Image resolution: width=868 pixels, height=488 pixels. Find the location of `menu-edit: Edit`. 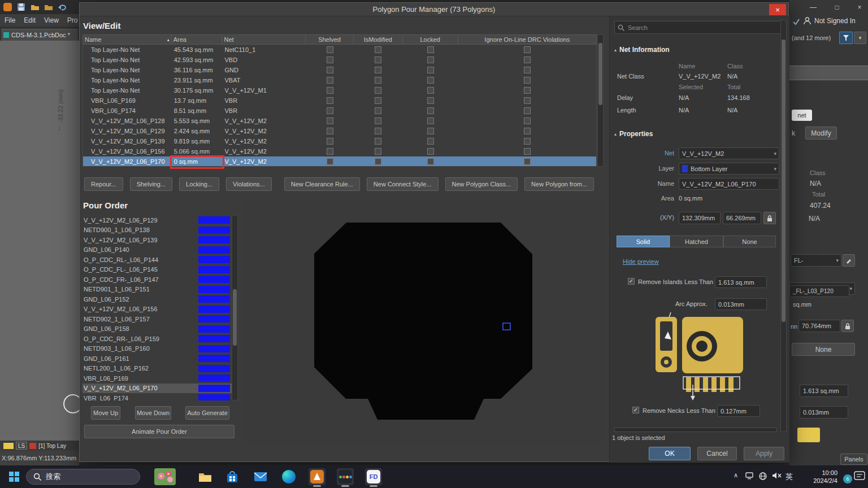

menu-edit: Edit is located at coordinates (29, 20).